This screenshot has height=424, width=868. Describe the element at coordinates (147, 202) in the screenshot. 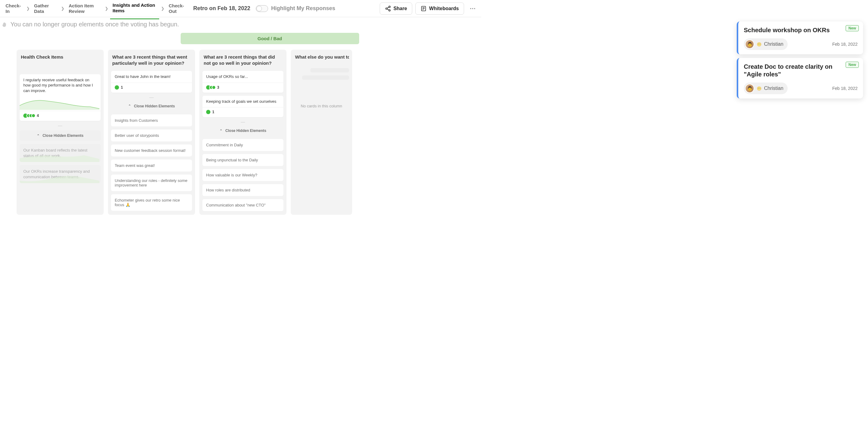

I see `hidden-card-text: Echometer gives our retro some nice focu…` at that location.